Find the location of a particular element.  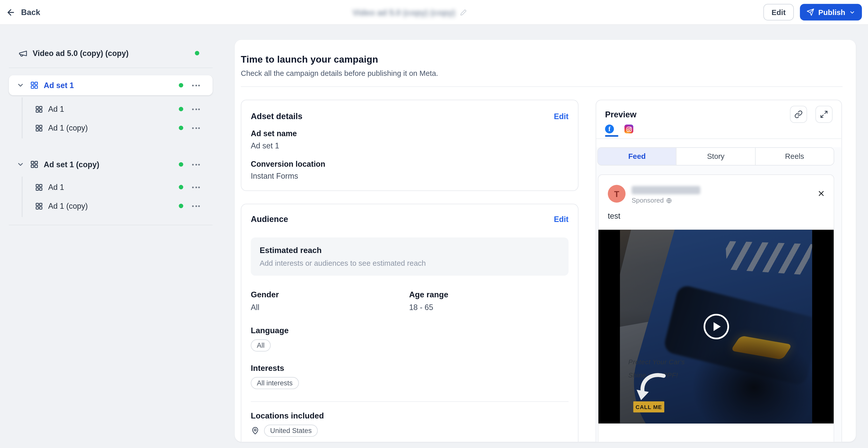

back-arrow-icon is located at coordinates (11, 12).